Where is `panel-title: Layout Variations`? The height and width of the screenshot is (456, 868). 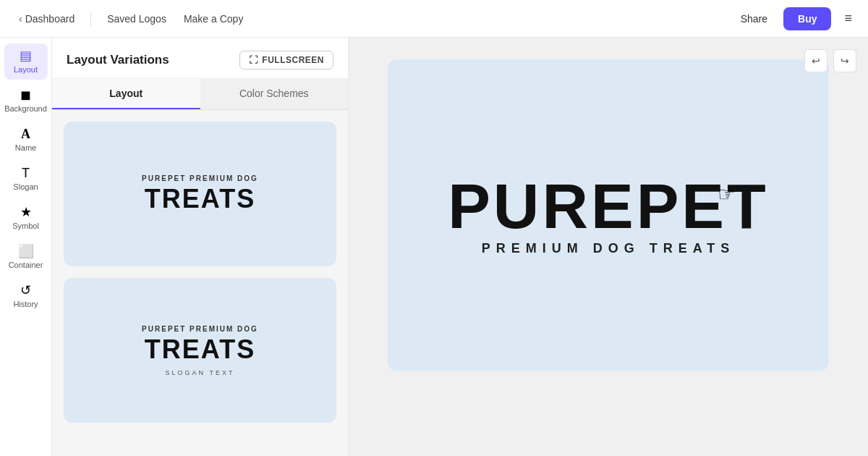 panel-title: Layout Variations is located at coordinates (118, 60).